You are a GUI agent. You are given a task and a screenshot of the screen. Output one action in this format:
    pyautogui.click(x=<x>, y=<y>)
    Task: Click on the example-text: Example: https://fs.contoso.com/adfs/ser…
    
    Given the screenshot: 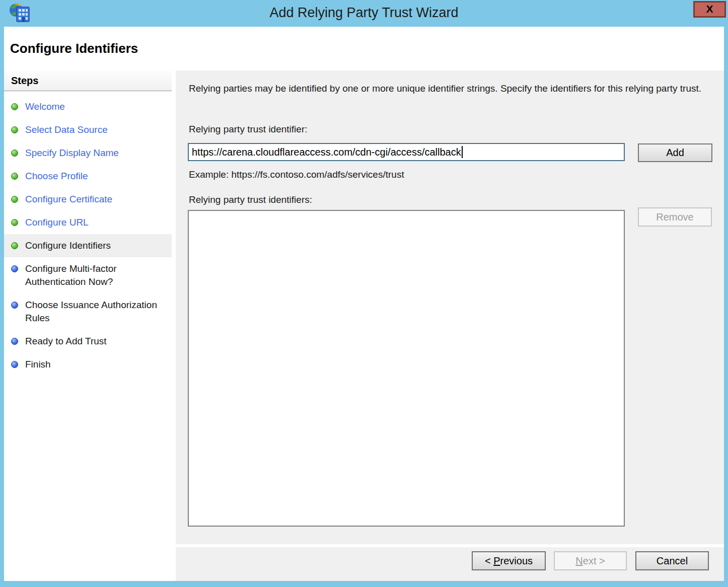 What is the action you would take?
    pyautogui.click(x=297, y=175)
    